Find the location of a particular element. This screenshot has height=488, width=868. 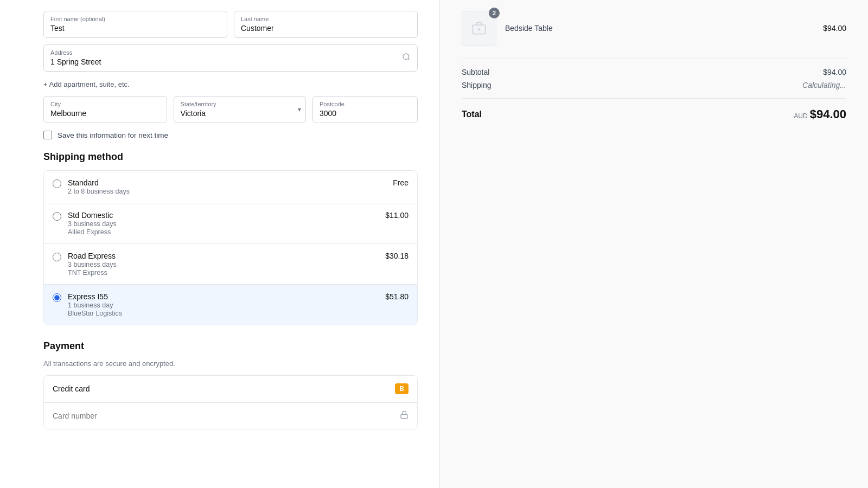

shipping-days-road-express: 3 business days is located at coordinates (224, 265).